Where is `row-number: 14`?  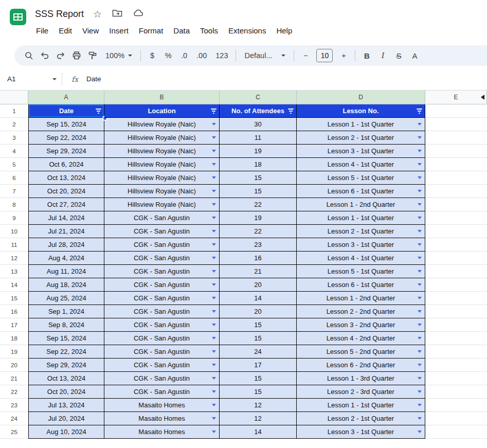 row-number: 14 is located at coordinates (14, 285).